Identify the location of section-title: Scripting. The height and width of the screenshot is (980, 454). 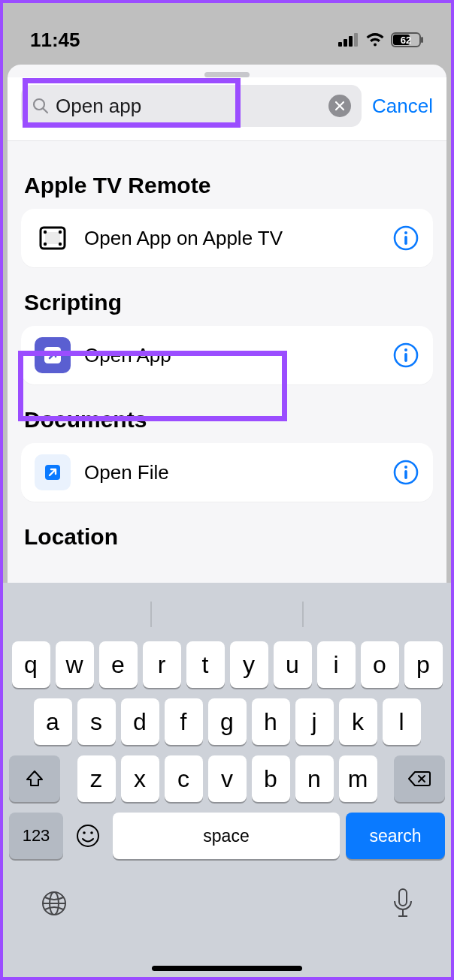
(229, 303).